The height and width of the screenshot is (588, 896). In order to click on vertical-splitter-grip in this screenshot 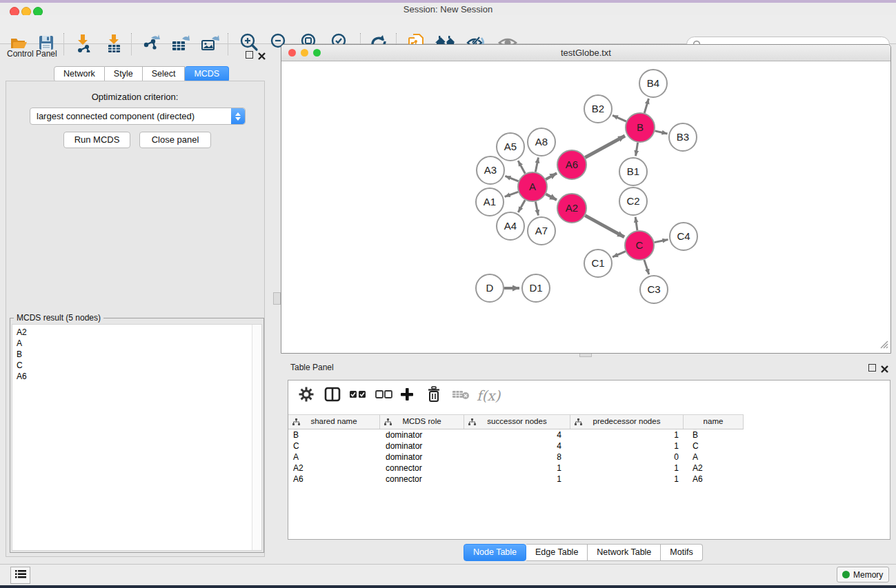, I will do `click(277, 298)`.